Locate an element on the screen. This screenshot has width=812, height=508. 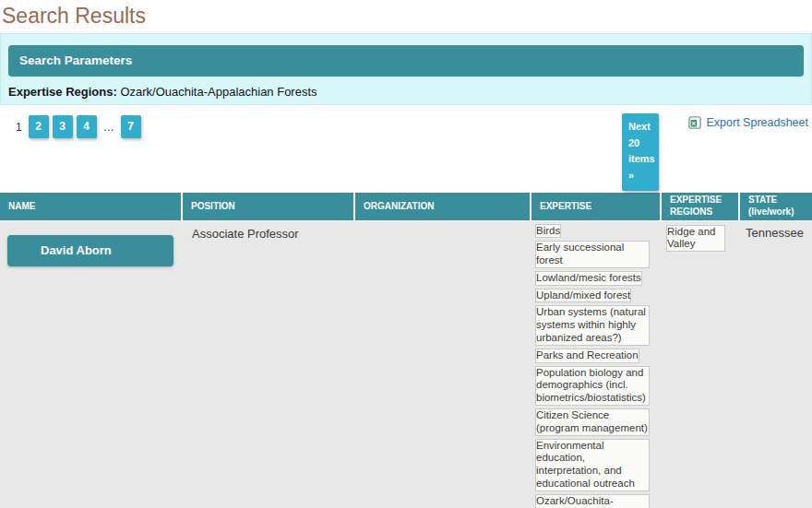
expertise-regions-cell: Ridge and Valley is located at coordinates (699, 364).